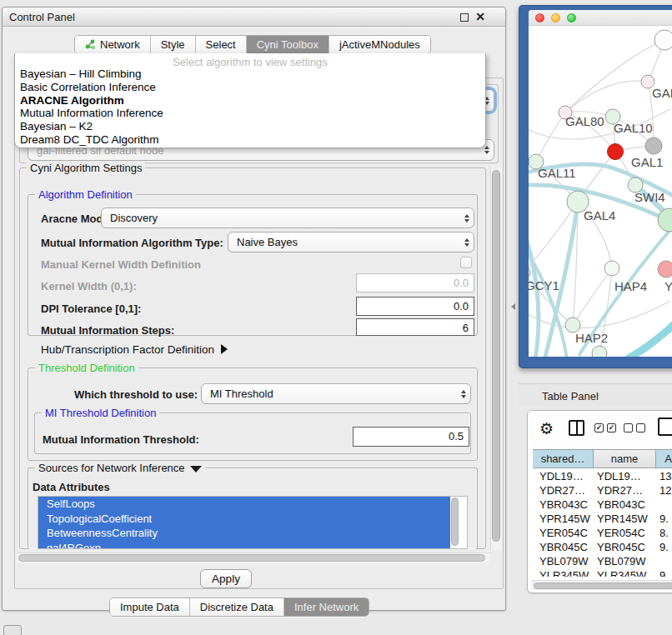  What do you see at coordinates (665, 427) in the screenshot?
I see `document-icon` at bounding box center [665, 427].